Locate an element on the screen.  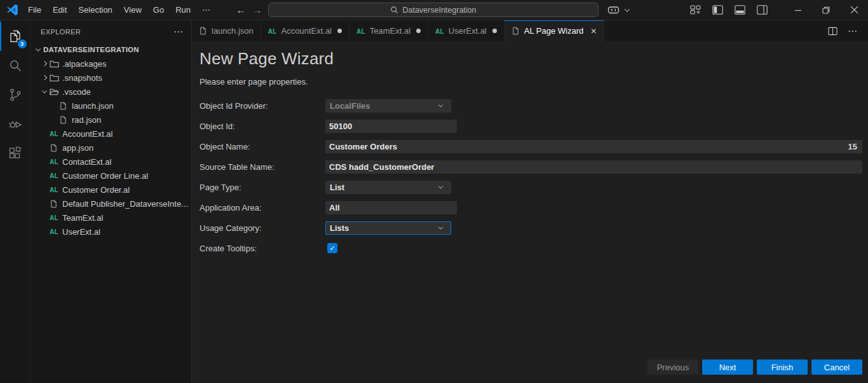
field-row-page-type: Page Type:List is located at coordinates (531, 187).